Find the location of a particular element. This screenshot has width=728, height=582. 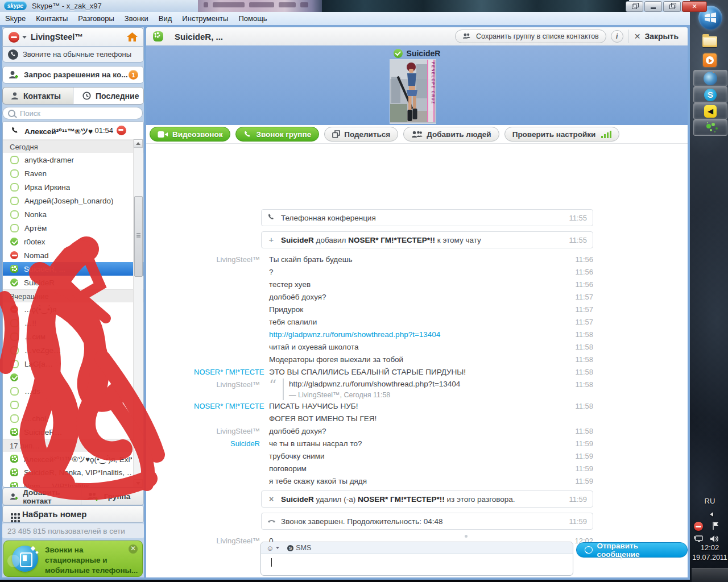

event-row: Звонок завершен. Продолжительность: 04:4… is located at coordinates (427, 521).